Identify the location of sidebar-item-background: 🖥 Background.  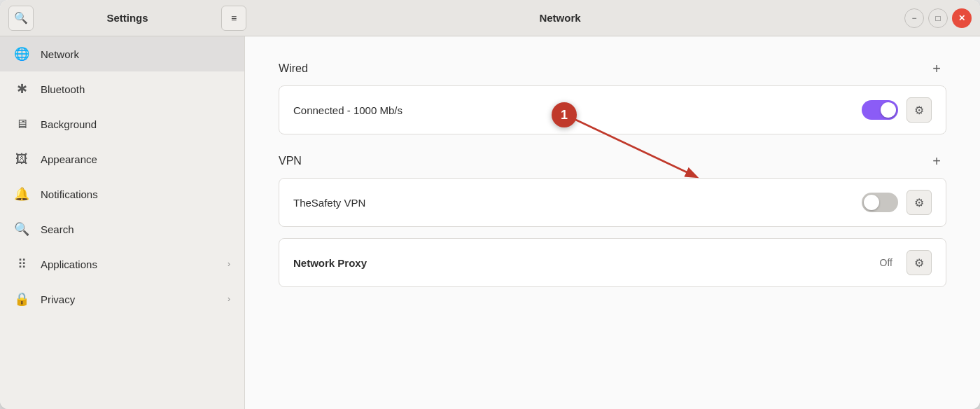
(122, 124).